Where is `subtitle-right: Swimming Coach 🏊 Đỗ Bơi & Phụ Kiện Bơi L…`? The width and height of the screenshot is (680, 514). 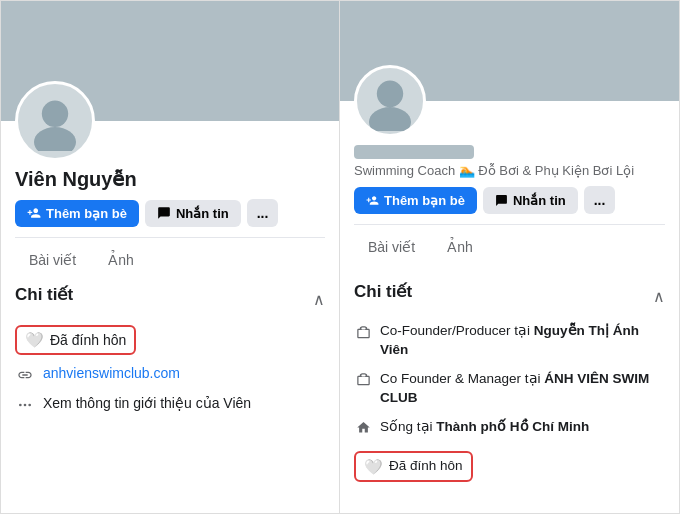
subtitle-right: Swimming Coach 🏊 Đỗ Bơi & Phụ Kiện Bơi L… is located at coordinates (510, 170).